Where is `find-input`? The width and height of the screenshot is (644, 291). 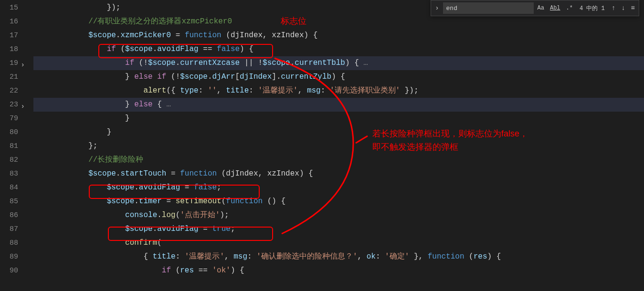 find-input is located at coordinates (488, 8).